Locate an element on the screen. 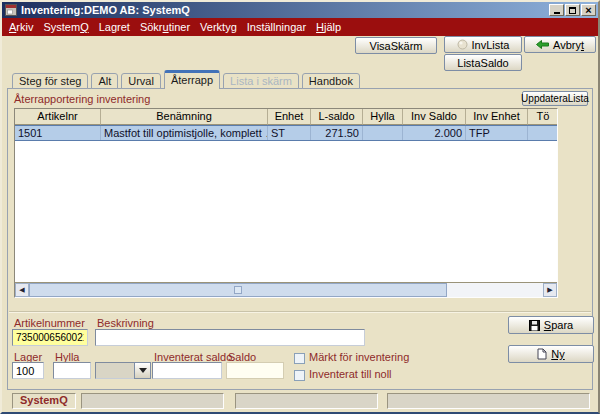 This screenshot has width=600, height=414. column-header-inv-enhet: Inv Enhet is located at coordinates (497, 117).